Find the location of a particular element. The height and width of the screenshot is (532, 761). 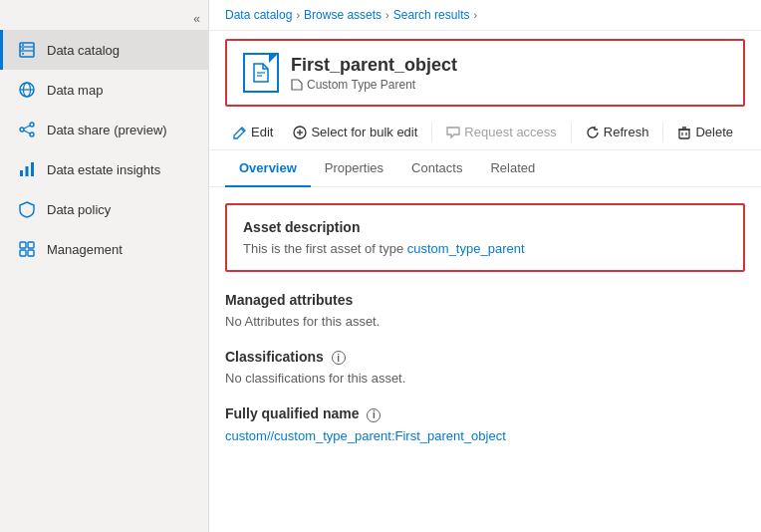

tab-related: Related is located at coordinates (512, 169).